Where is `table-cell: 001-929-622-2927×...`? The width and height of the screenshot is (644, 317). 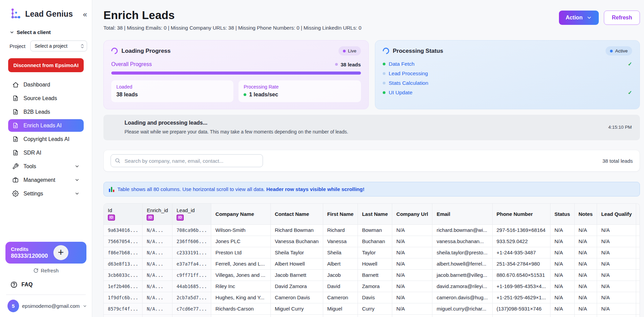 table-cell: 001-929-622-2927×... is located at coordinates (521, 316).